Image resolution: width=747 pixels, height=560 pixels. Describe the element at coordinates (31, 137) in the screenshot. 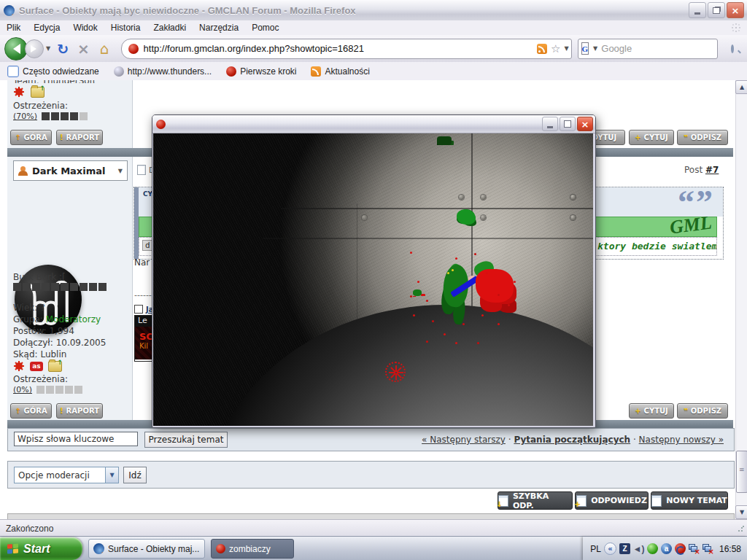

I see `gora-button: ↑ GÓRA` at that location.